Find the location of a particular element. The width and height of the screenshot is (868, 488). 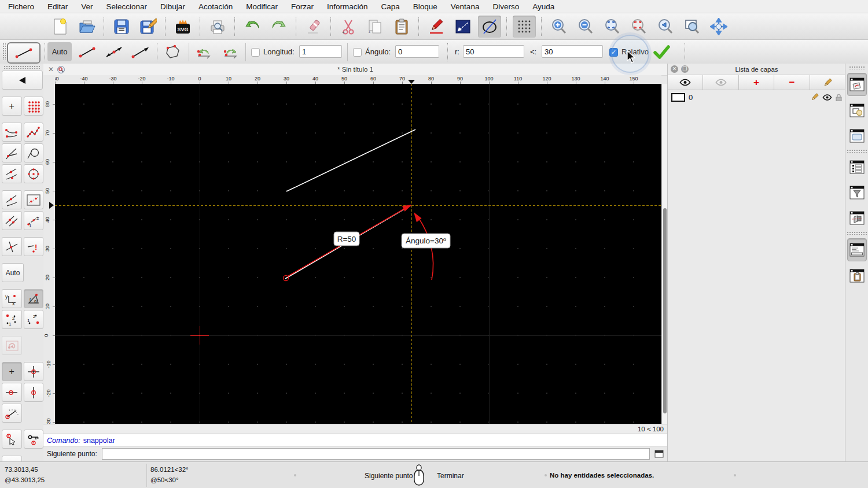

sequence-redo-button is located at coordinates (231, 52).